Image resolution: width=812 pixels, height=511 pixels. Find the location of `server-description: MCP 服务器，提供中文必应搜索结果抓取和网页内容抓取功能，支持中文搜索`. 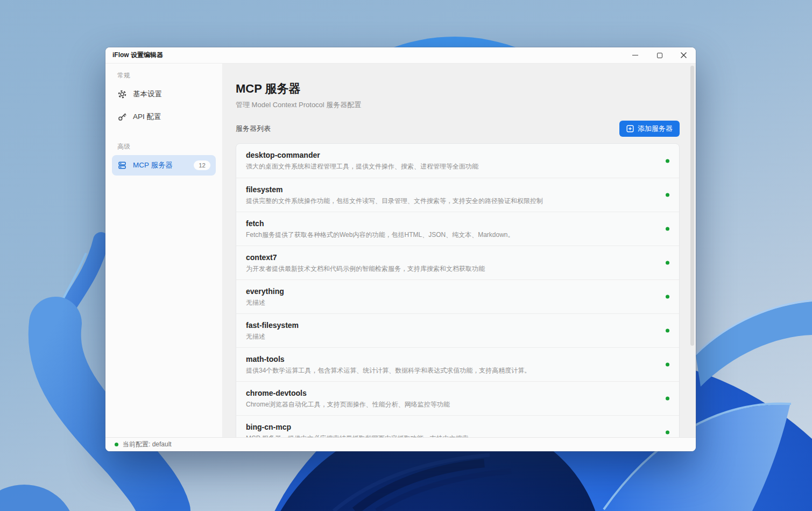

server-description: MCP 服务器，提供中文必应搜索结果抓取和网页内容抓取功能，支持中文搜索 is located at coordinates (450, 436).